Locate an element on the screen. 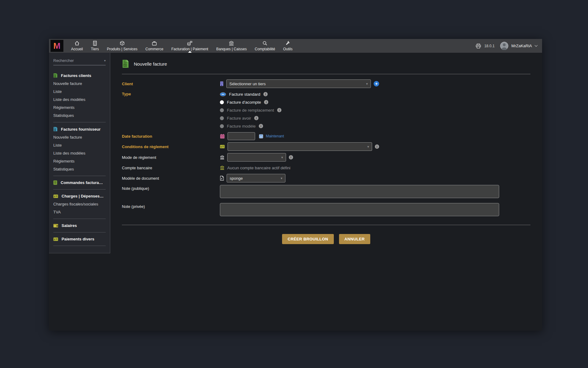  option-label: Facture d'acompte is located at coordinates (244, 102).